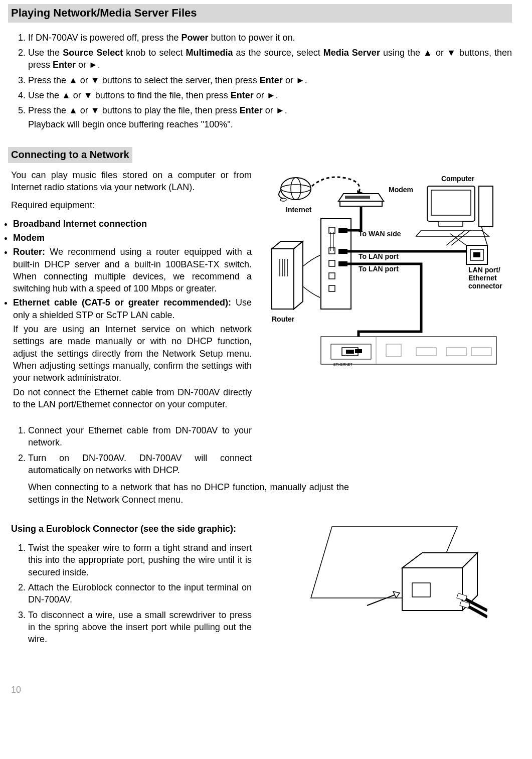  What do you see at coordinates (140, 465) in the screenshot?
I see `step-2-2: Turn on DN-700AV. DN-700AV will connect …` at bounding box center [140, 465].